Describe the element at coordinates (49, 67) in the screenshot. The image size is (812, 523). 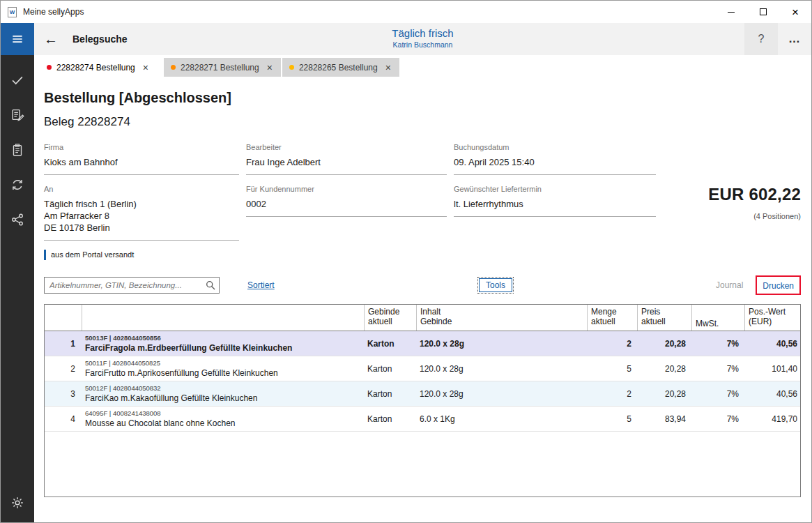
I see `status-dot-red` at that location.